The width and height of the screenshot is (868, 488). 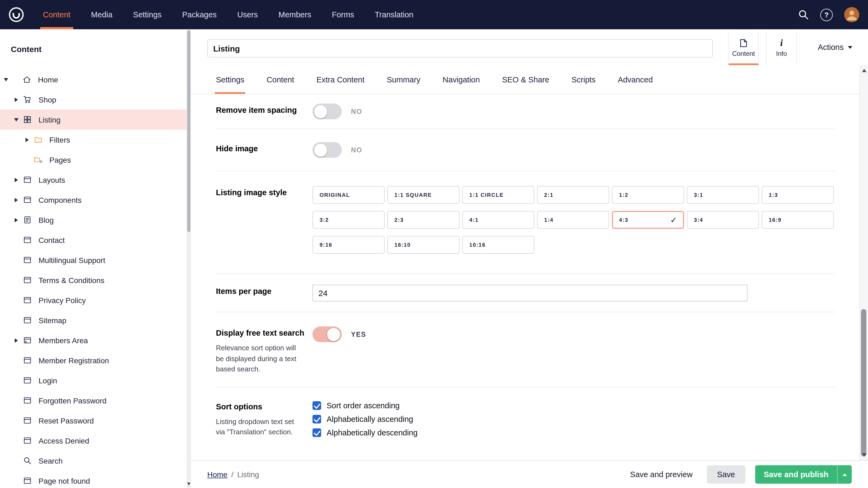 What do you see at coordinates (52, 240) in the screenshot?
I see `tree-item-label: Contact` at bounding box center [52, 240].